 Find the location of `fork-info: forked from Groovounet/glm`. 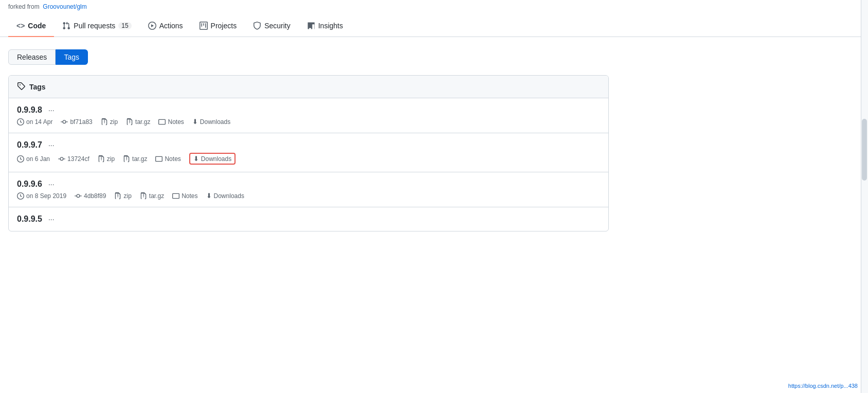

fork-info: forked from Groovounet/glm is located at coordinates (434, 7).